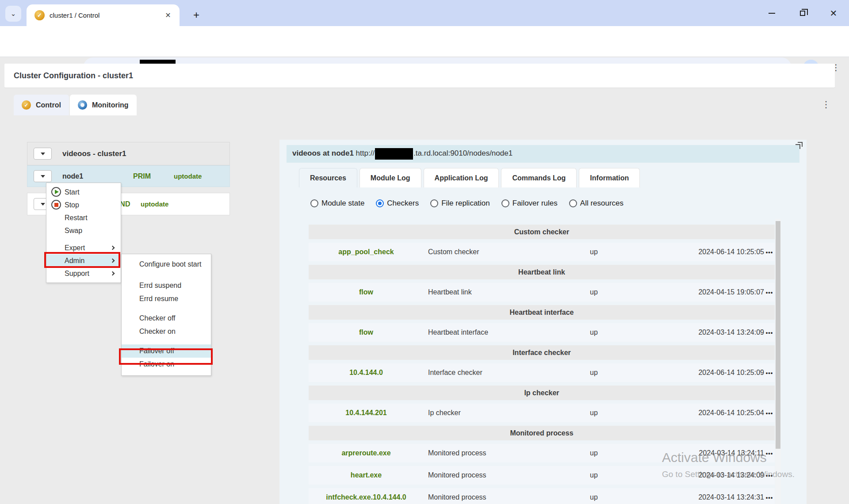 The height and width of the screenshot is (504, 849). I want to click on submenu-item-errd-suspend: Errd suspend, so click(166, 286).